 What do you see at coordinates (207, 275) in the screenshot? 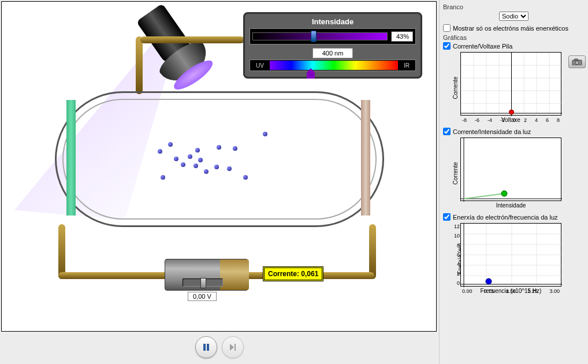
I see `battery` at bounding box center [207, 275].